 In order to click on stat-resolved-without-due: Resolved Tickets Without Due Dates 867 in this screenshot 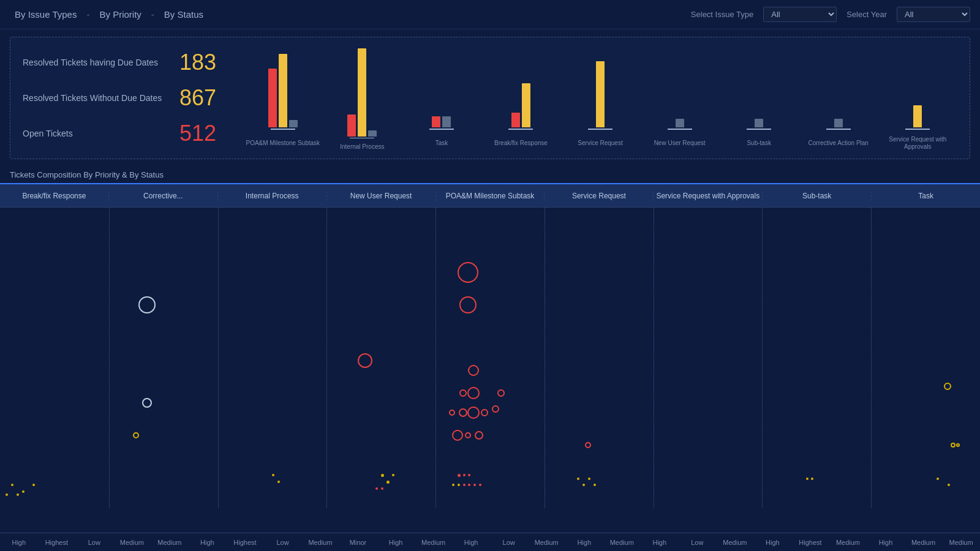, I will do `click(133, 98)`.